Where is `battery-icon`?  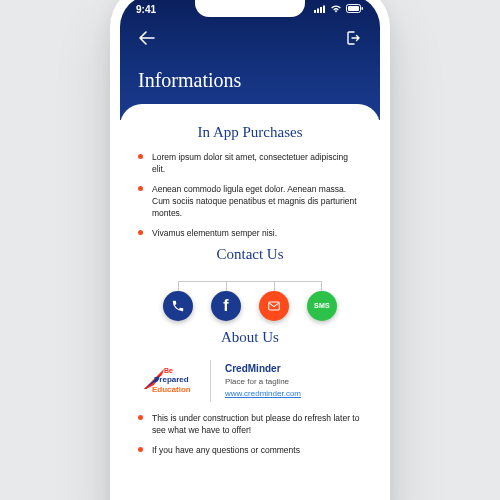
battery-icon is located at coordinates (355, 10).